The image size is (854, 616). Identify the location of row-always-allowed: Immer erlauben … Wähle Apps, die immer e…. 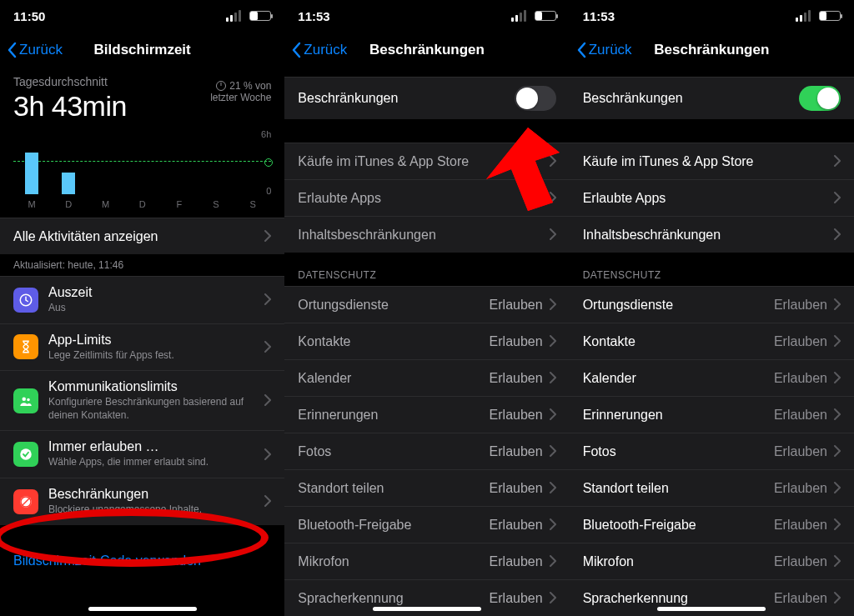
(142, 453).